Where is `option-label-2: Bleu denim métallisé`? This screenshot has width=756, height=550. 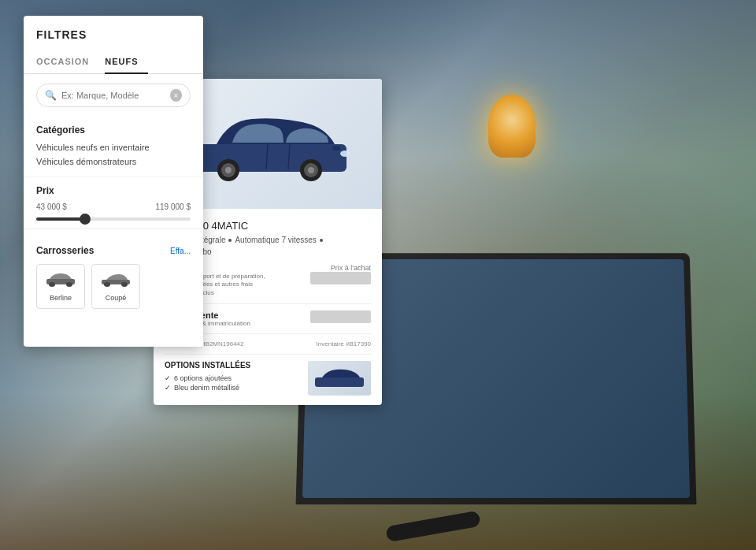 option-label-2: Bleu denim métallisé is located at coordinates (206, 388).